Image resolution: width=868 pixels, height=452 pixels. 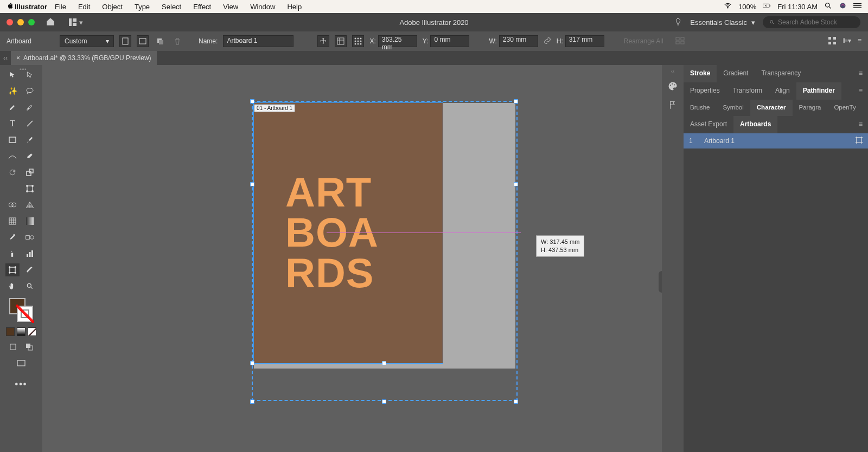 What do you see at coordinates (294, 7) in the screenshot?
I see `menu-help: Help` at bounding box center [294, 7].